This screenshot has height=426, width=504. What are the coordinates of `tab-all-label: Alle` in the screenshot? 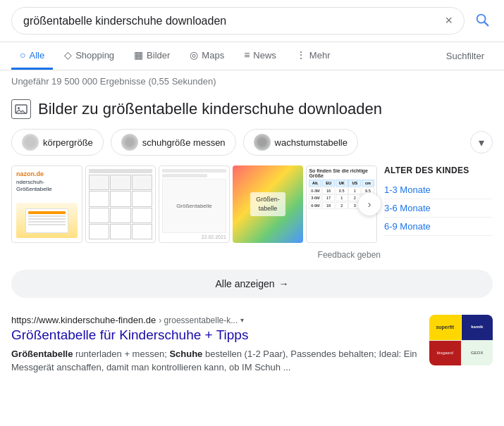 It's located at (37, 55).